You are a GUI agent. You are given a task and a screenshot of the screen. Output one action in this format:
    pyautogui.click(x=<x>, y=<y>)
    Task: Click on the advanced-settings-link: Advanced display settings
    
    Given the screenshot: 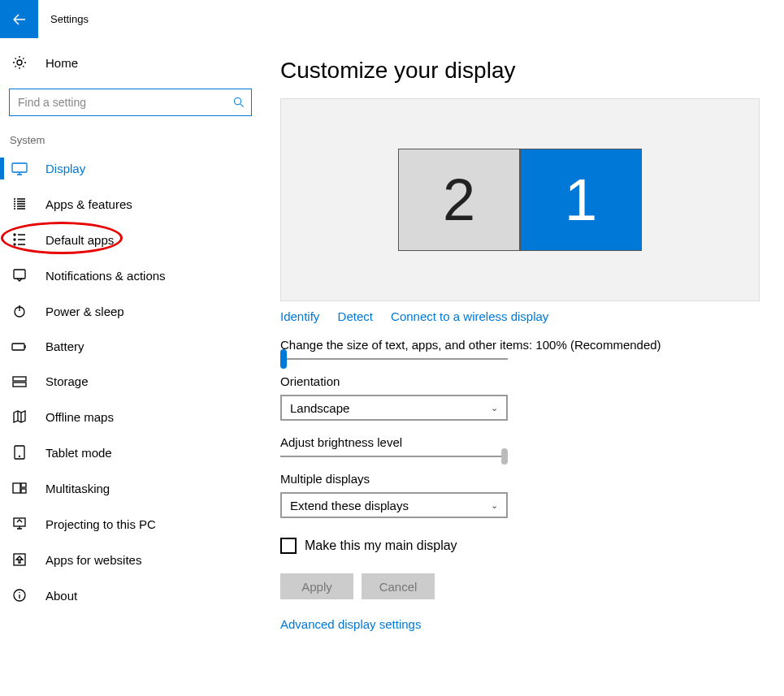 What is the action you would take?
    pyautogui.click(x=532, y=624)
    